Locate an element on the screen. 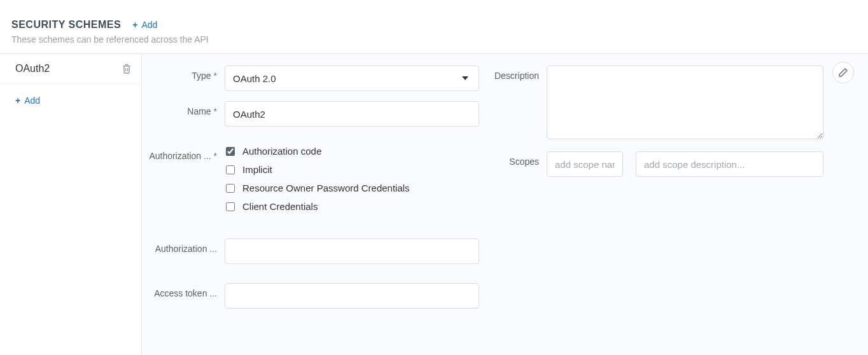 The width and height of the screenshot is (868, 355). sidebar-item-oauth2: OAuth2 is located at coordinates (71, 69).